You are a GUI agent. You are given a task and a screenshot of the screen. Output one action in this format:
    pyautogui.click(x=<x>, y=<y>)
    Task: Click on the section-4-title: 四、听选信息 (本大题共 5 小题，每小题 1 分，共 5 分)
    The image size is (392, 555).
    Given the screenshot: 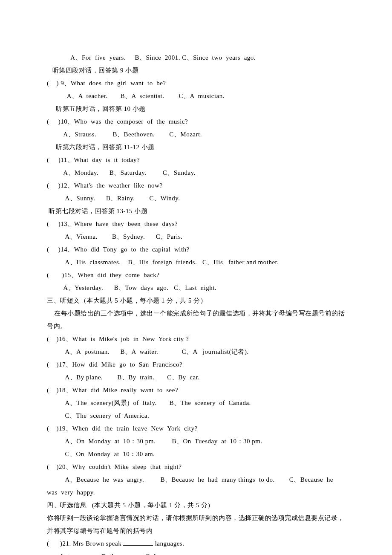 What is the action you would take?
    pyautogui.click(x=196, y=505)
    